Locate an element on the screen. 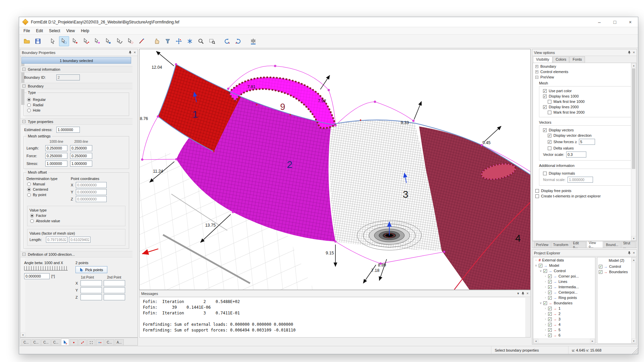  check-display-free-points: Display free points is located at coordinates (584, 191).